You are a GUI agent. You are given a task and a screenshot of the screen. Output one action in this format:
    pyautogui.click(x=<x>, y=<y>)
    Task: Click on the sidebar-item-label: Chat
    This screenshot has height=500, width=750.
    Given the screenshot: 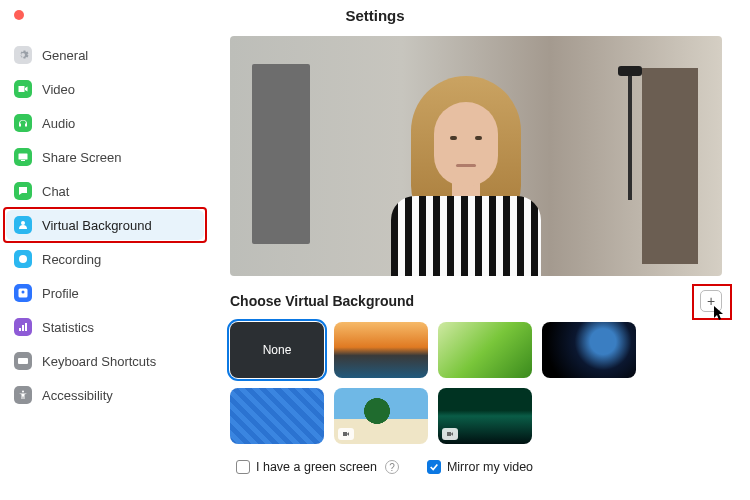 What is the action you would take?
    pyautogui.click(x=56, y=192)
    